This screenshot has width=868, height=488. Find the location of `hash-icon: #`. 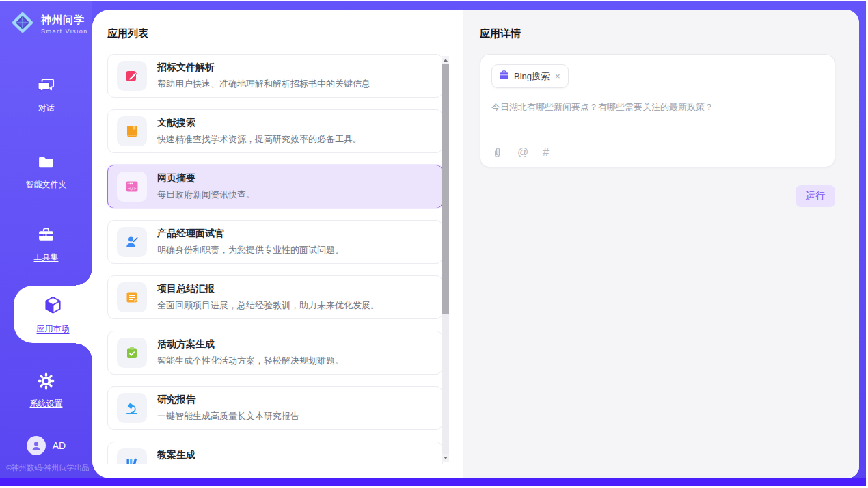

hash-icon: # is located at coordinates (545, 152).